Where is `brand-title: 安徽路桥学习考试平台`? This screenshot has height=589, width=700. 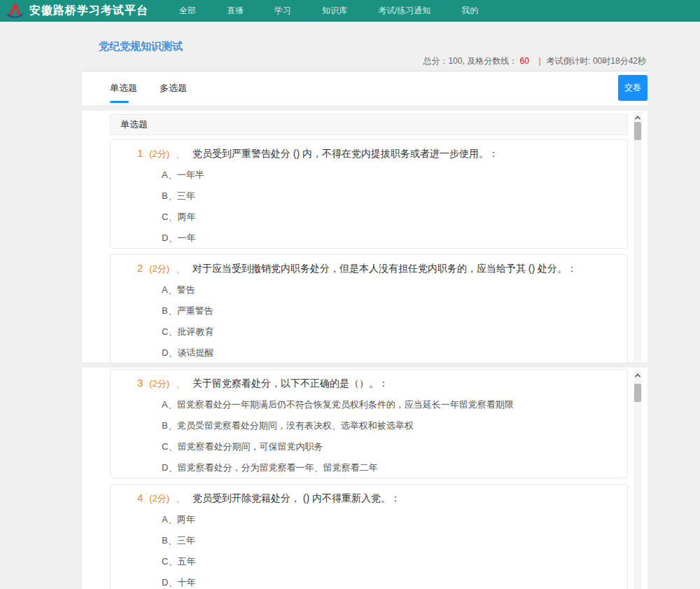 brand-title: 安徽路桥学习考试平台 is located at coordinates (89, 11).